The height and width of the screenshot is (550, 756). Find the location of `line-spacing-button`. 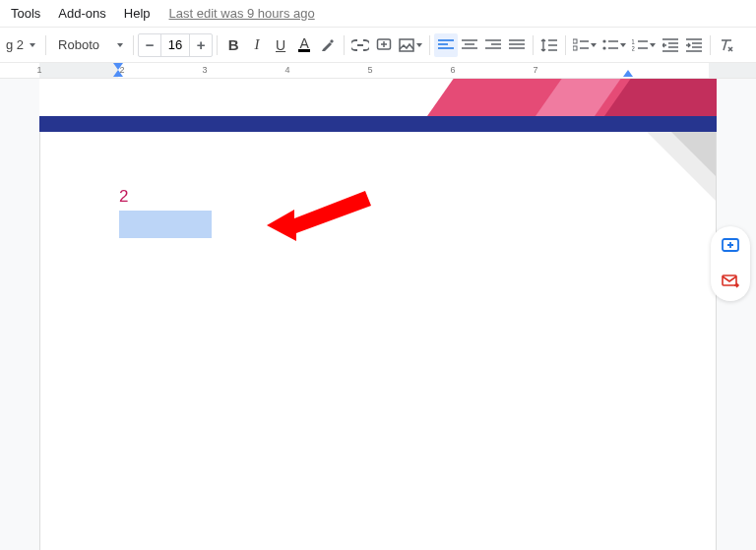

line-spacing-button is located at coordinates (549, 45).